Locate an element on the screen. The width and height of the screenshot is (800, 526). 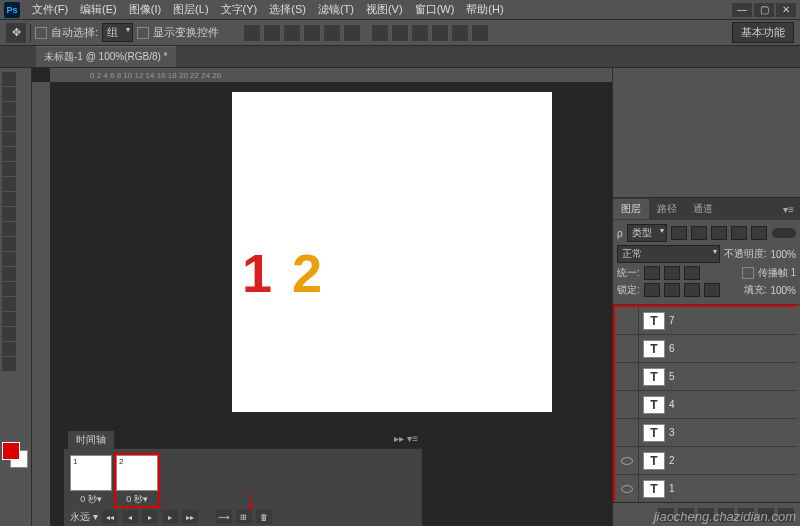
auto-select-checkbox is located at coordinates (41, 33).